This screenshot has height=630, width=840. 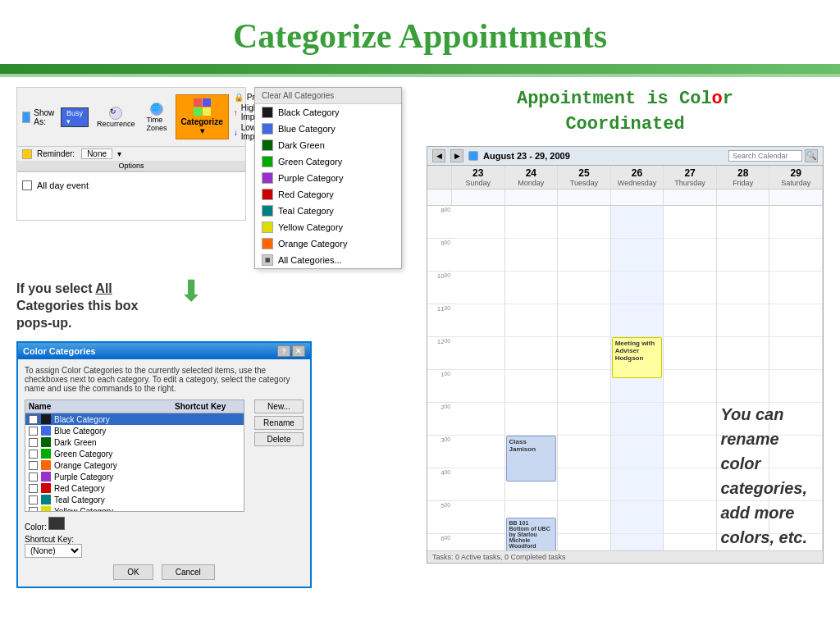 What do you see at coordinates (532, 378) in the screenshot?
I see `cal-col-monday: ClassJamison BB 101Bottom of UBC by Star…` at bounding box center [532, 378].